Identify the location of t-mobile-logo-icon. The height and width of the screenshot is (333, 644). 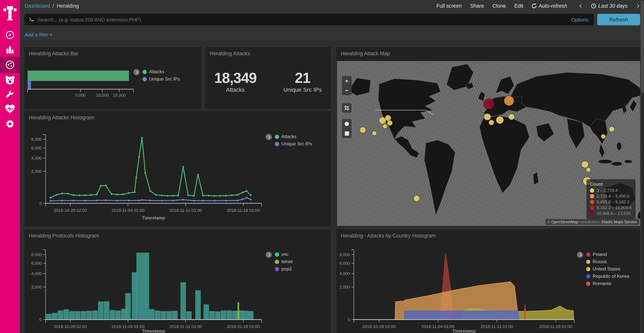
(10, 14).